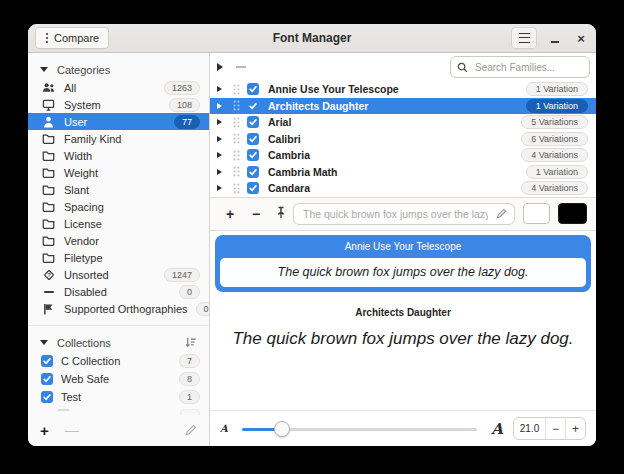  I want to click on titlebar: Compare Font Manager ×, so click(312, 38).